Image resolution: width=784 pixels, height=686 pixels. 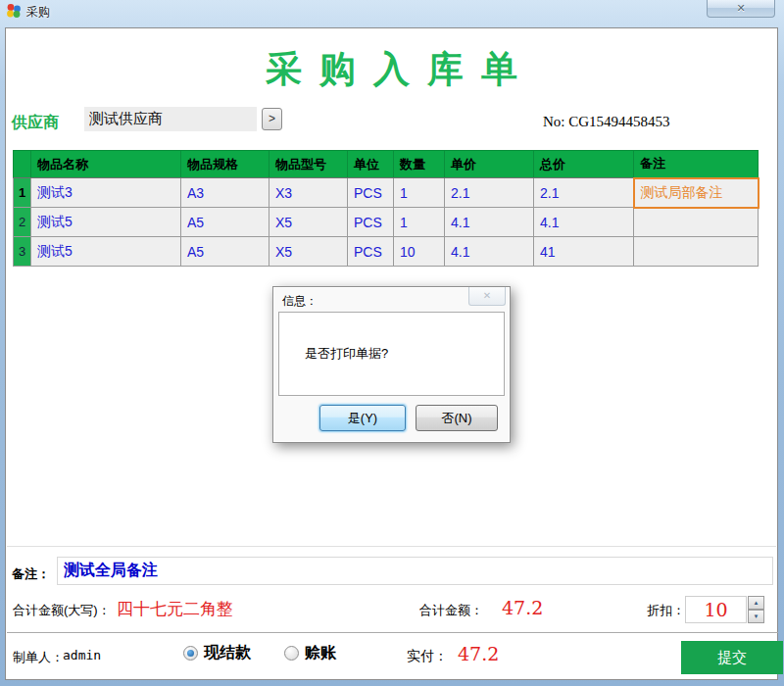 I want to click on row-number: 1, so click(x=23, y=193).